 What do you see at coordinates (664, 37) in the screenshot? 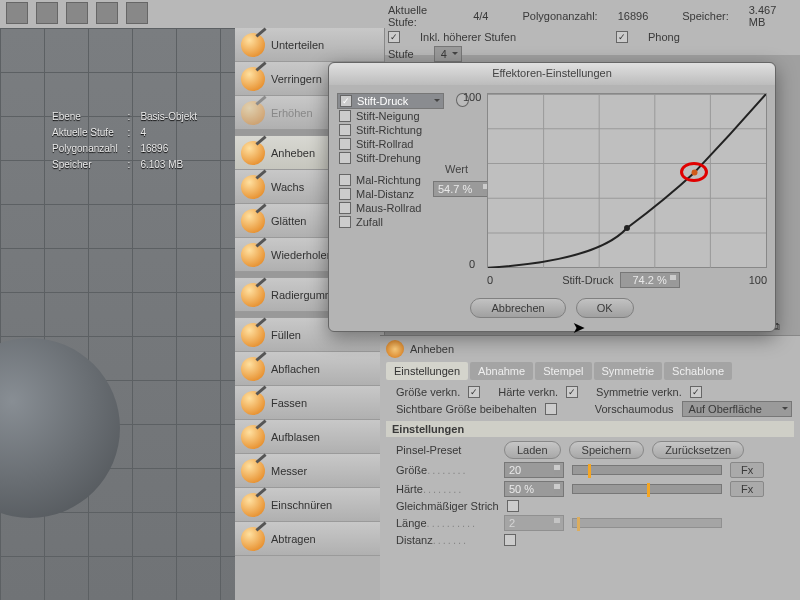
I see `phong-label: Phong` at bounding box center [664, 37].